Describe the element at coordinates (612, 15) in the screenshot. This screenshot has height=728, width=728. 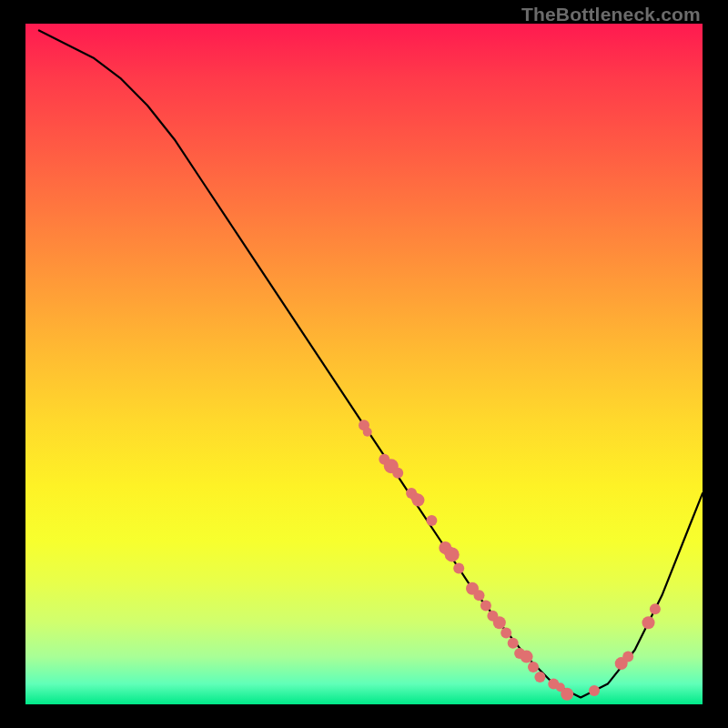
I see `watermark-text: TheBottleneck.com` at that location.